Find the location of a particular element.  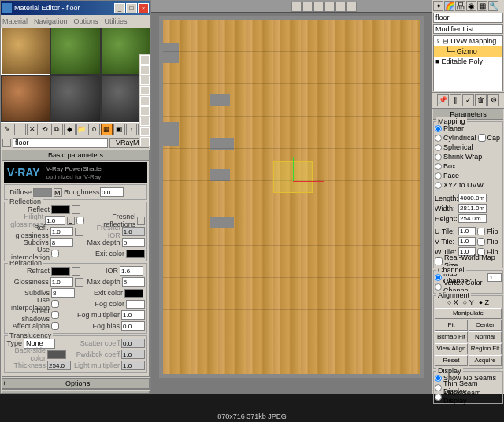

view-align-button: View Align is located at coordinates (451, 349).